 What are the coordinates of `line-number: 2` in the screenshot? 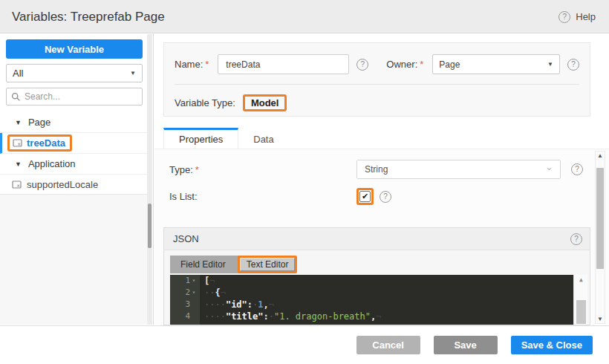 It's located at (187, 293).